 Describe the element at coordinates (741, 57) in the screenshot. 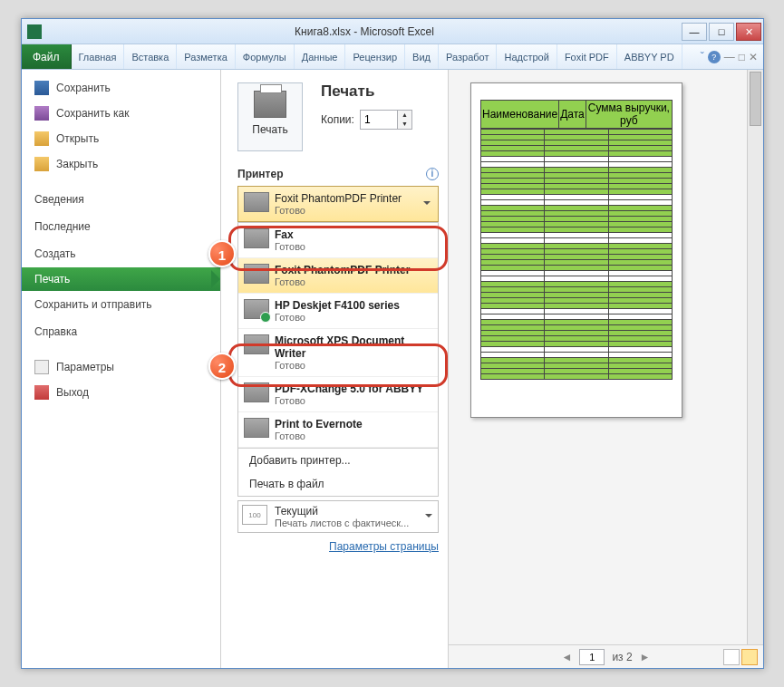

I see `doc-restore-icon: □` at that location.